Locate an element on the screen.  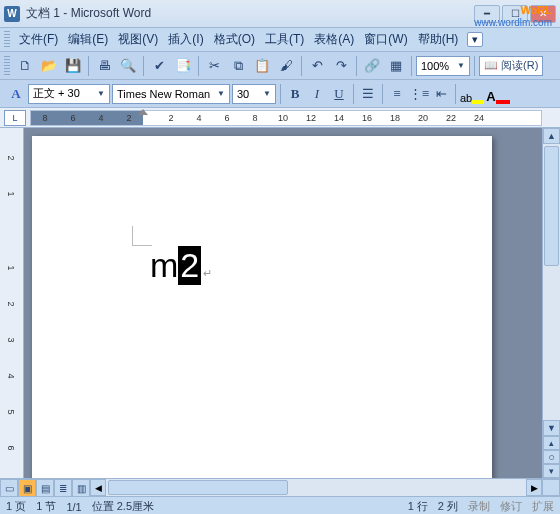
menu-file: 文件(F) is located at coordinates (38, 40).